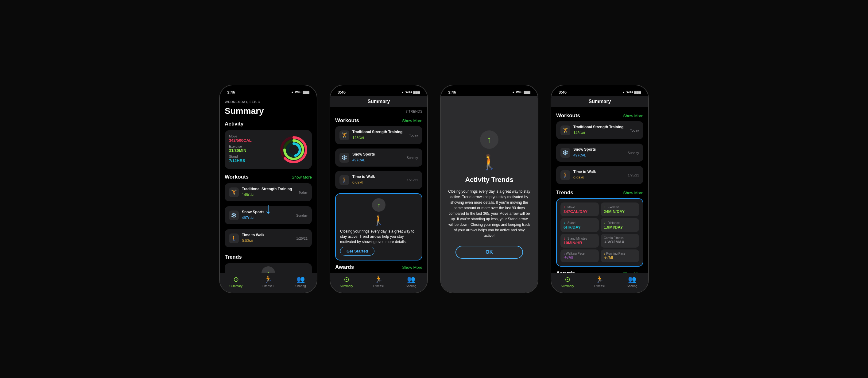 This screenshot has width=868, height=378. What do you see at coordinates (629, 92) in the screenshot?
I see `wifi-icon-4: WiFi` at bounding box center [629, 92].